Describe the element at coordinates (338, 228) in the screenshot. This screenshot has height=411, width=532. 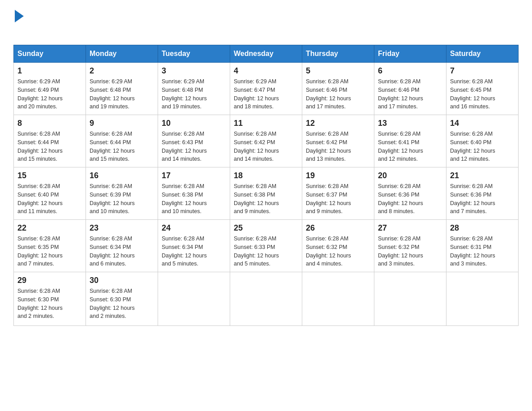
I see `day-number: 26` at that location.